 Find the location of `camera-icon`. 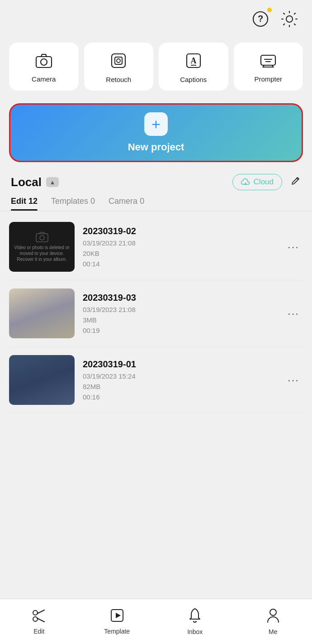

camera-icon is located at coordinates (44, 62).